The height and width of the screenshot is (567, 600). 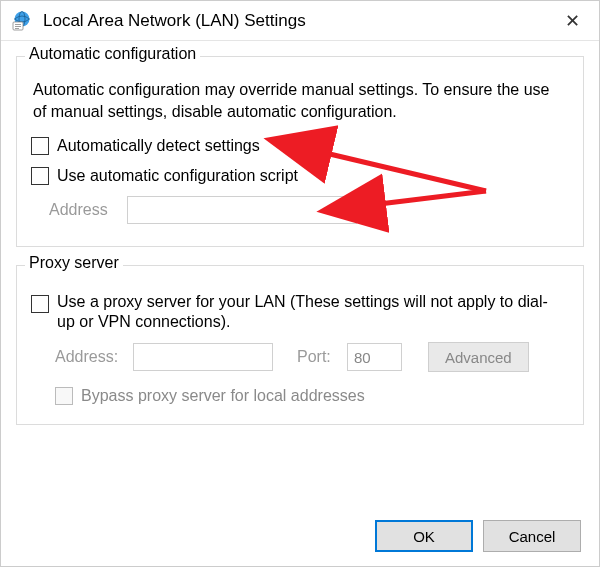 I want to click on autoconfig-address-label: Address, so click(x=84, y=210).